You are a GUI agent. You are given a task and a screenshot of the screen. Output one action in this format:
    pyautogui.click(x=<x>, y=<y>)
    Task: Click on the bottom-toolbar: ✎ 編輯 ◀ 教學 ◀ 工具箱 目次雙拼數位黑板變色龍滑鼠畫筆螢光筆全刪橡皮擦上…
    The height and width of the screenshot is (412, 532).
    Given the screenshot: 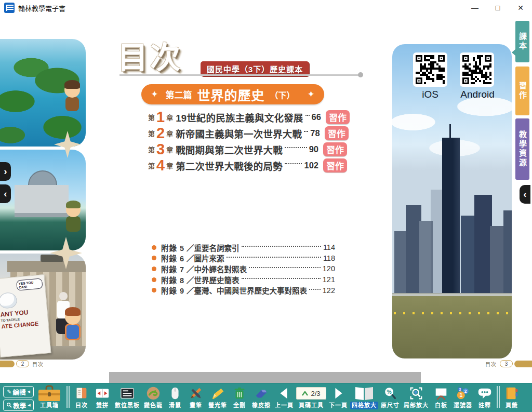 What is the action you would take?
    pyautogui.click(x=266, y=397)
    